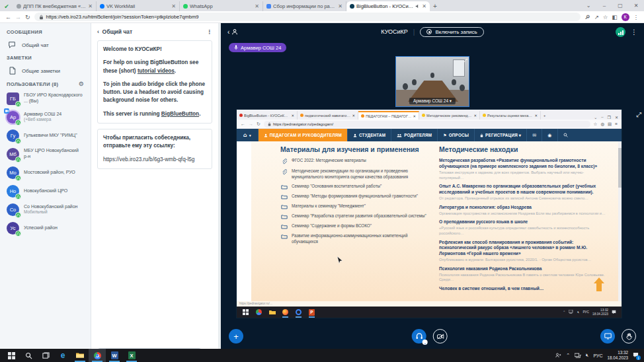 The height and width of the screenshot is (362, 644). I want to click on tab-audio-icon, so click(418, 7).